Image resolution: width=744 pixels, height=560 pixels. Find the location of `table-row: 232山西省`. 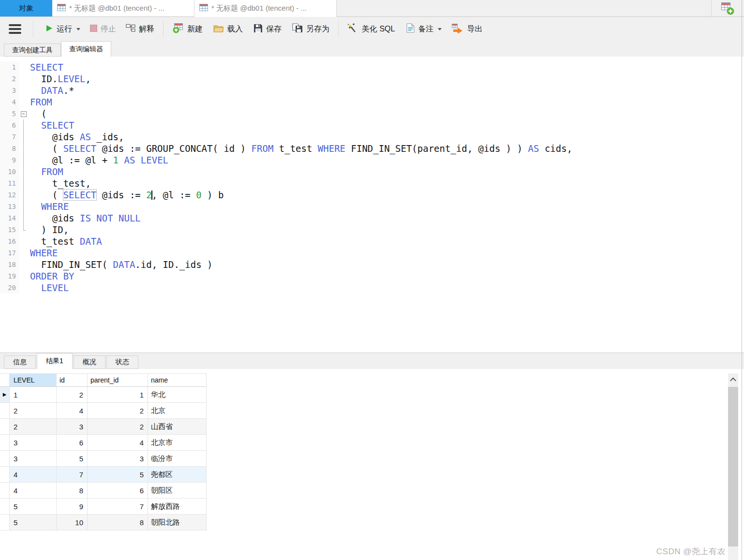

table-row: 232山西省 is located at coordinates (104, 427).